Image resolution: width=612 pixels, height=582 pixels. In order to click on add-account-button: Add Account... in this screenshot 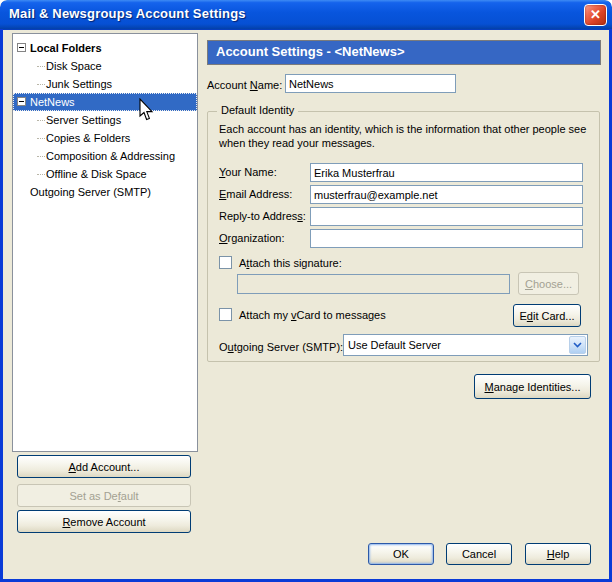, I will do `click(104, 466)`.